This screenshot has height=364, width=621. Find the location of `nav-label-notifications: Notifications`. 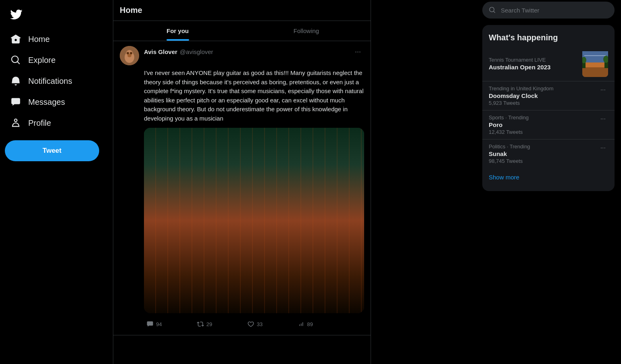

nav-label-notifications: Notifications is located at coordinates (50, 81).